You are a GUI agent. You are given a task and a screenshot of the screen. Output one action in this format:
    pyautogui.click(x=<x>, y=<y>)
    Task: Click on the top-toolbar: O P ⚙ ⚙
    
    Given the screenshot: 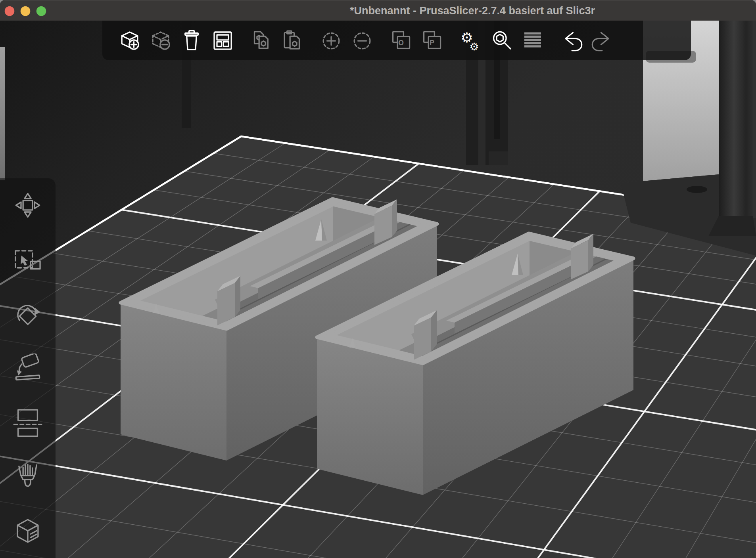 What is the action you would take?
    pyautogui.click(x=397, y=40)
    